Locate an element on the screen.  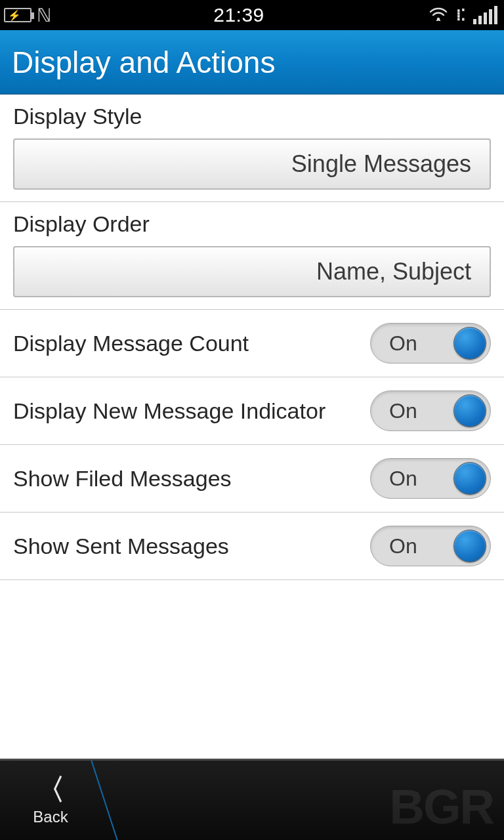
message-count-label: Display Message Count is located at coordinates (192, 344).